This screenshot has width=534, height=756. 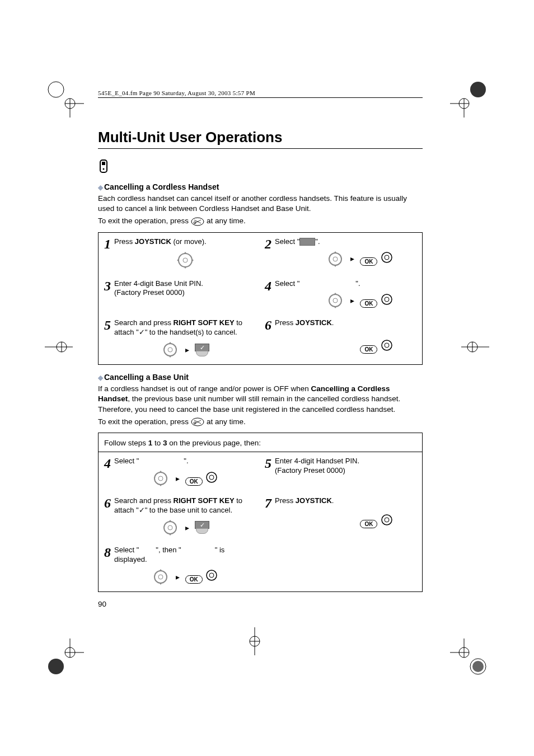 What do you see at coordinates (287, 283) in the screenshot?
I see `step-text: Select "` at bounding box center [287, 283].